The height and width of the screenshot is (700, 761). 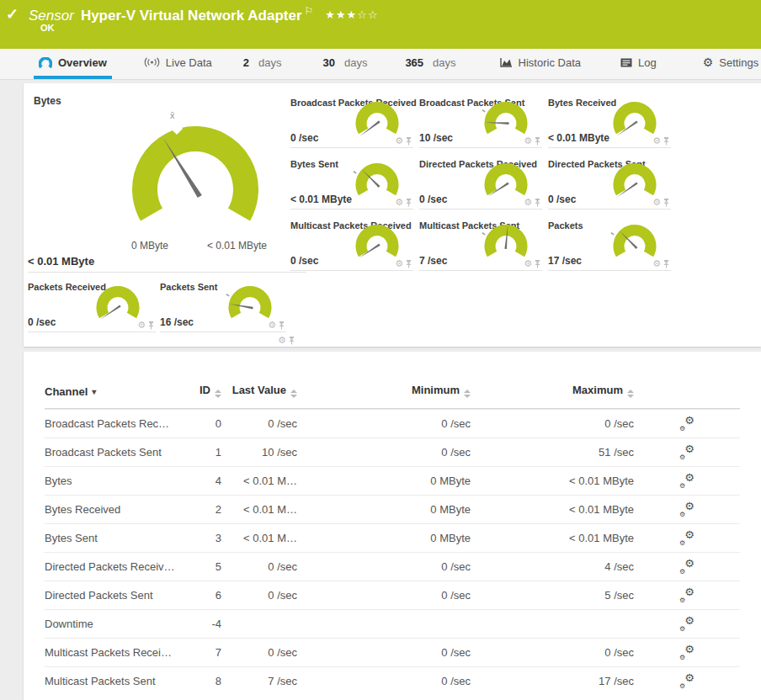 I want to click on main-gauge-value: < 0.01 MByte, so click(x=61, y=261).